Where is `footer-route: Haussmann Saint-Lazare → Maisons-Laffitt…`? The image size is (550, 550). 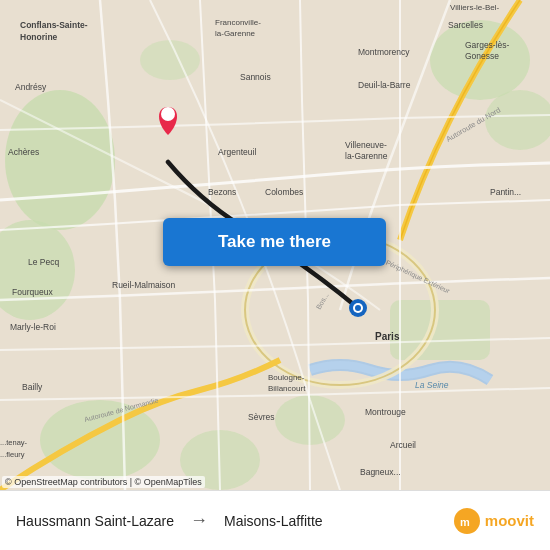
footer-route: Haussmann Saint-Lazare → Maisons-Laffitt… is located at coordinates (234, 520).